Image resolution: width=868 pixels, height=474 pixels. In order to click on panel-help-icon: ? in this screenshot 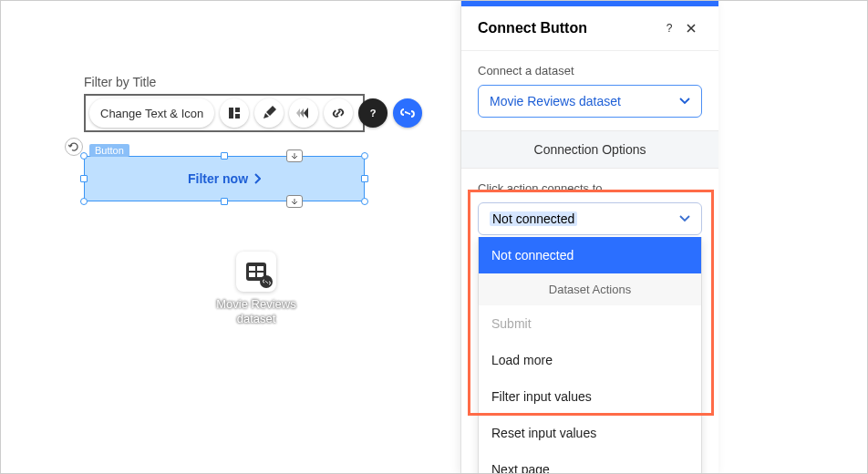, I will do `click(669, 28)`.